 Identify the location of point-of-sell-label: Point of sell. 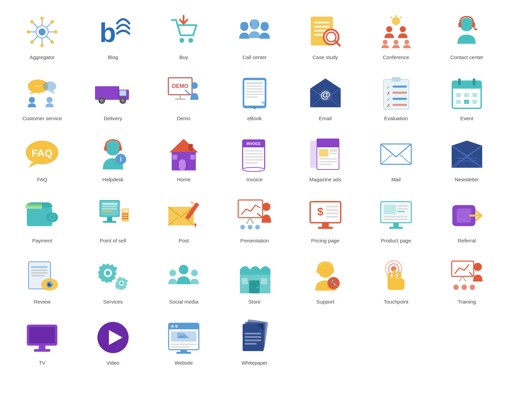
(113, 241).